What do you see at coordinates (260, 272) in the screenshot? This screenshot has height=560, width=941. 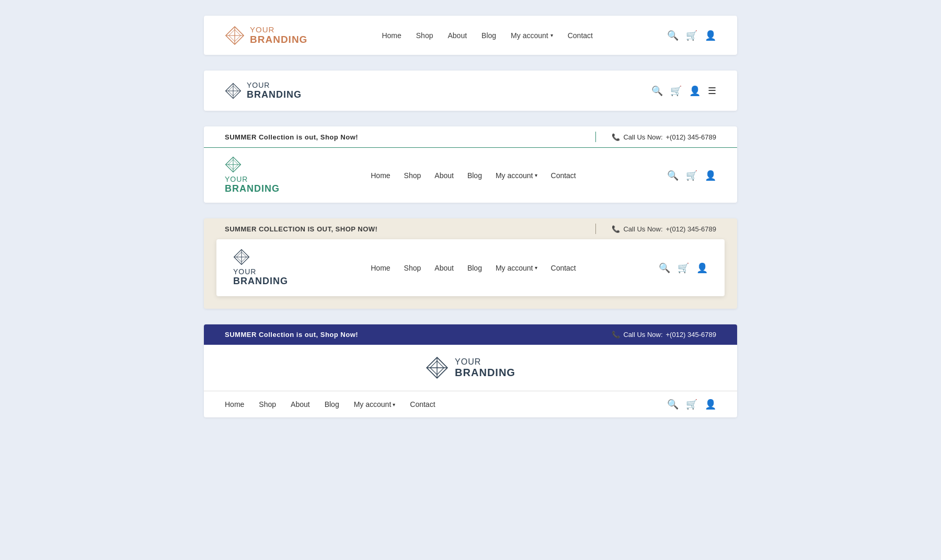 I see `logo-your-4: YOUR` at bounding box center [260, 272].